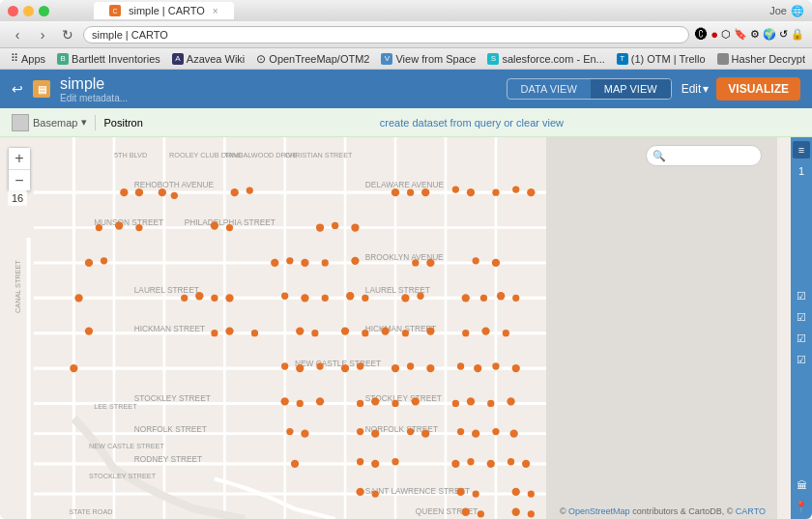 The image size is (812, 519). Describe the element at coordinates (723, 59) in the screenshot. I see `hasher-icon` at that location.